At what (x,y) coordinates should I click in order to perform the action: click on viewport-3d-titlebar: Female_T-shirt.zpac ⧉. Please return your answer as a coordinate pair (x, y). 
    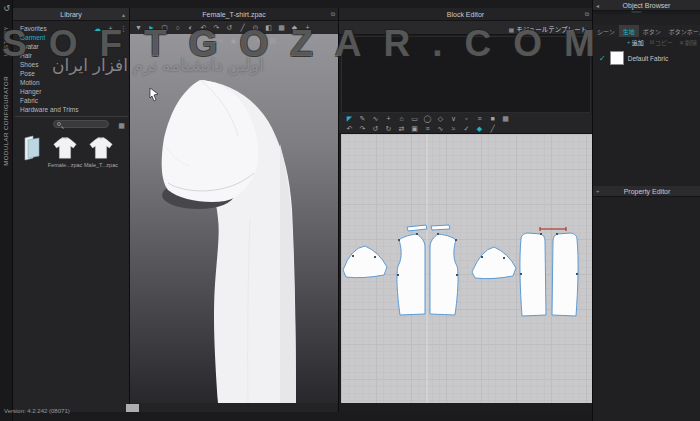
    Looking at the image, I should click on (234, 14).